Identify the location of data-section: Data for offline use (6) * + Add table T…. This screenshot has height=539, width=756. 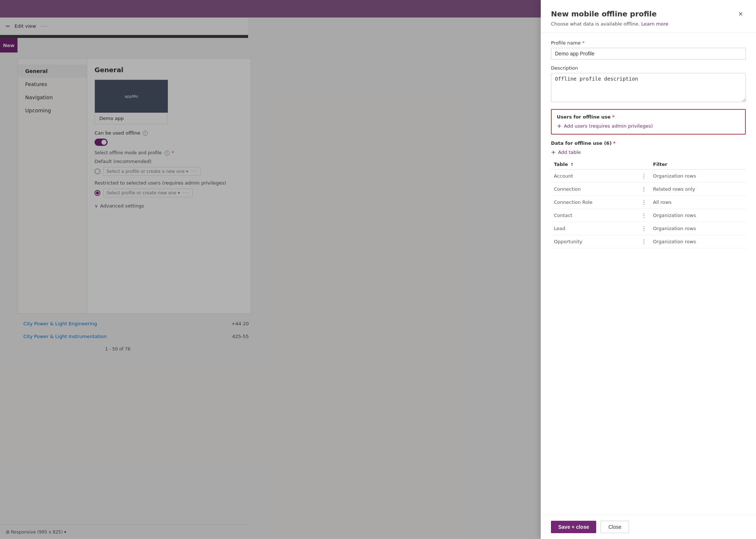
(648, 194).